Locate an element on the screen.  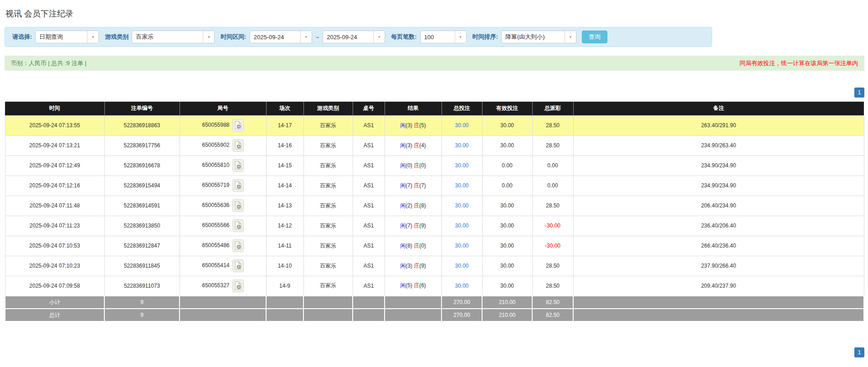
column-header: 局号 is located at coordinates (223, 109).